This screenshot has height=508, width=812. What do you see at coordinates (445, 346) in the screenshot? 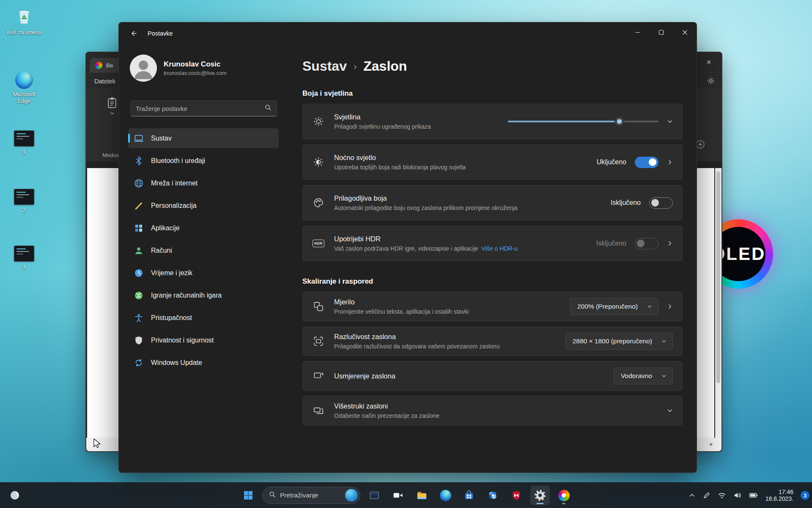
I see `card-subtitle: Prilagodite razlučivost da odgovara vaše…` at bounding box center [445, 346].